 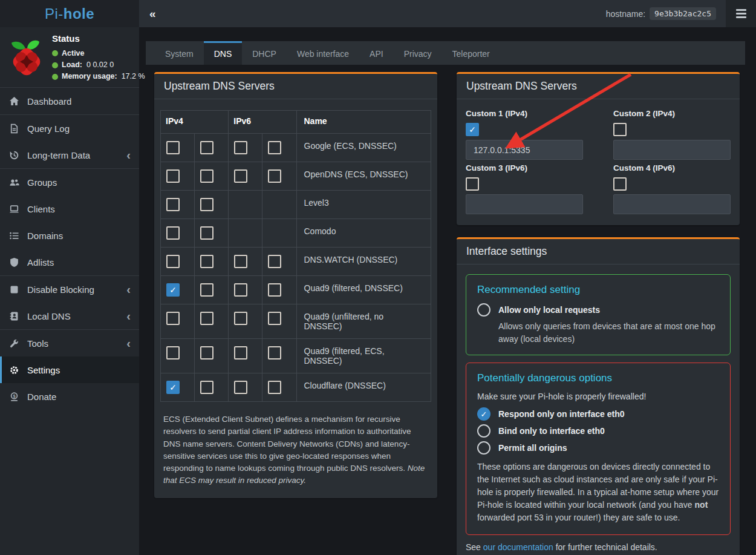 I want to click on sidebar-item-query-log: Query Log, so click(x=70, y=128).